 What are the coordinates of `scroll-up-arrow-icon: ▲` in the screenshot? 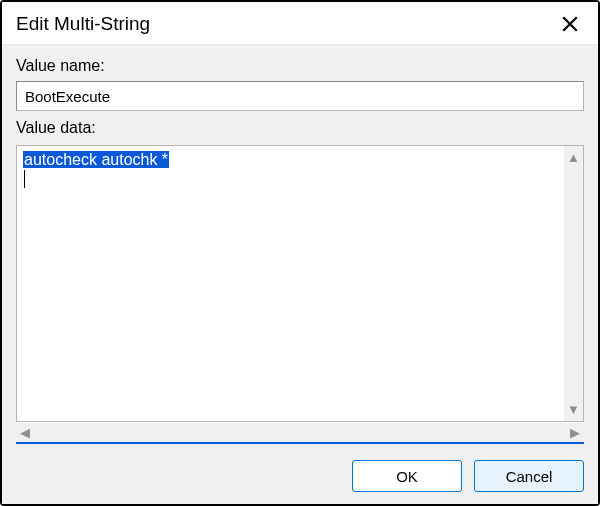 It's located at (574, 158).